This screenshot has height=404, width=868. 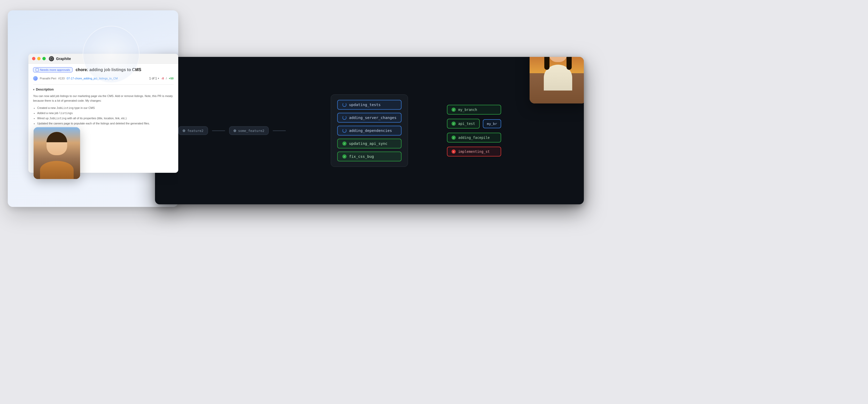 I want to click on description-label: Description, so click(x=45, y=90).